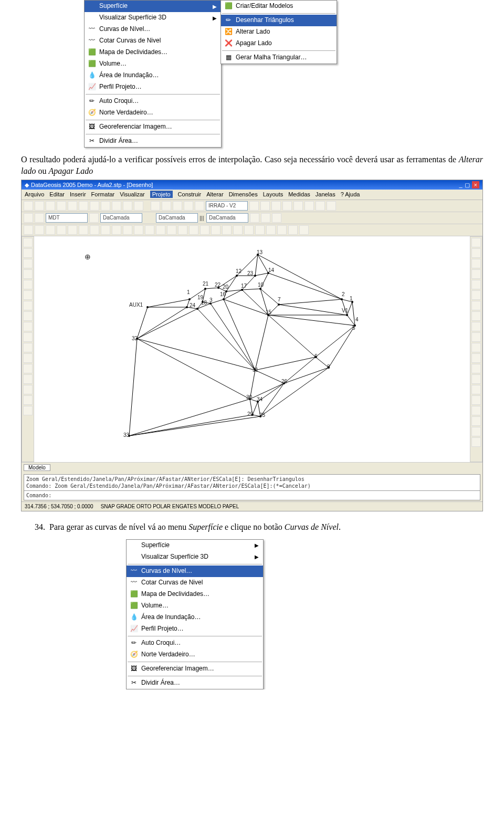 This screenshot has height=827, width=504. What do you see at coordinates (273, 194) in the screenshot?
I see `menu-layouts: Layouts` at bounding box center [273, 194].